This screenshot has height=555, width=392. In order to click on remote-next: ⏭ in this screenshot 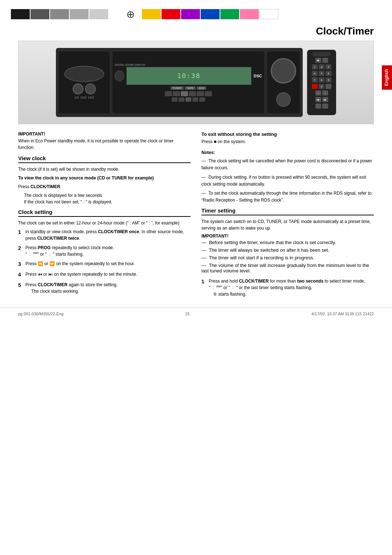, I will do `click(325, 100)`.